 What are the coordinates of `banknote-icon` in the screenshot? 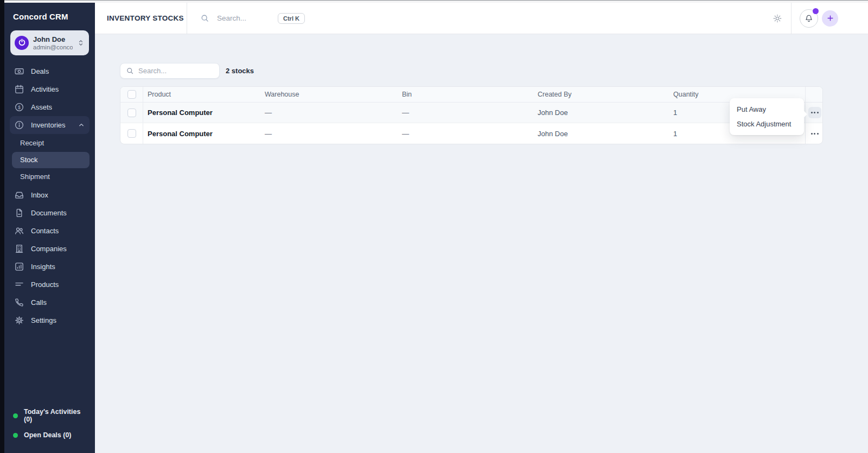 It's located at (20, 72).